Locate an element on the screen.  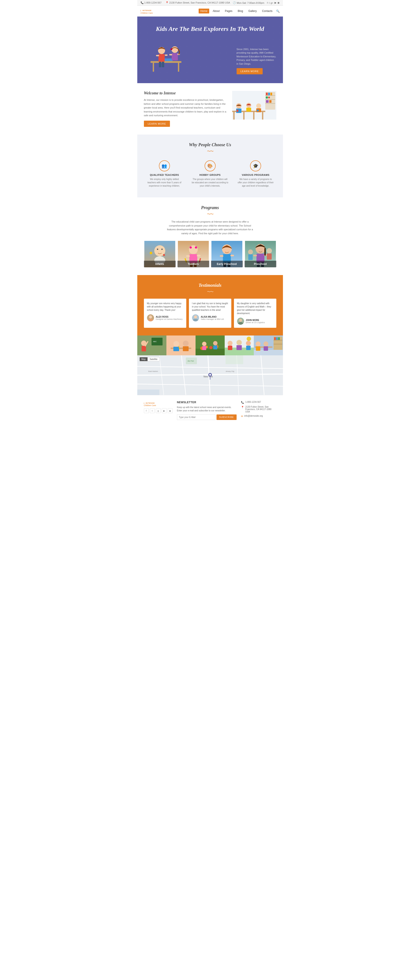
welcome-title: Welcome to Intense is located at coordinates (185, 93).